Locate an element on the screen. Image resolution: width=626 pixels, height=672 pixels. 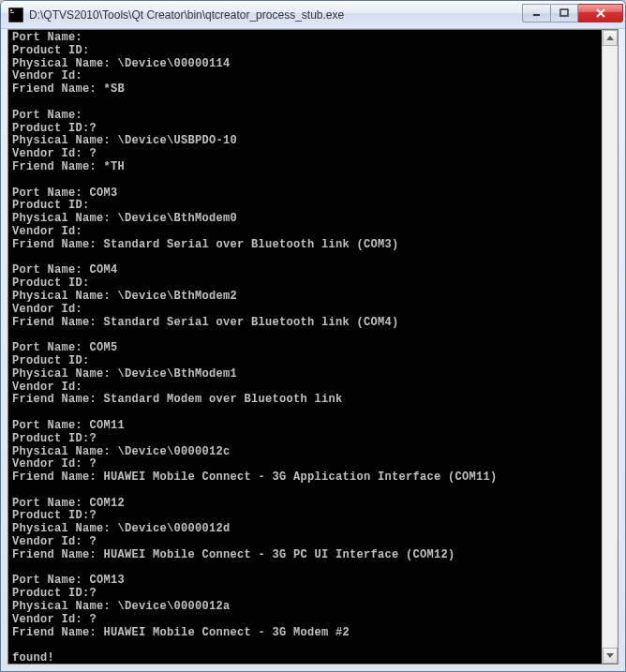
titlebar: D:\QTVS2010\Tools\Qt Creator\bin\qtcreat… is located at coordinates (313, 15).